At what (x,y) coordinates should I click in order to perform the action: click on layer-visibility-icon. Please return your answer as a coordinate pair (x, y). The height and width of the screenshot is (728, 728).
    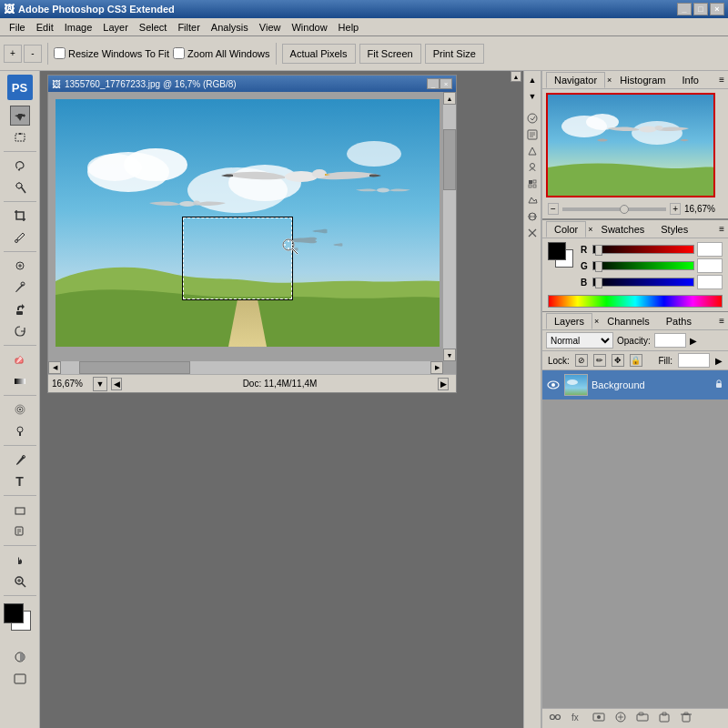
    Looking at the image, I should click on (553, 385).